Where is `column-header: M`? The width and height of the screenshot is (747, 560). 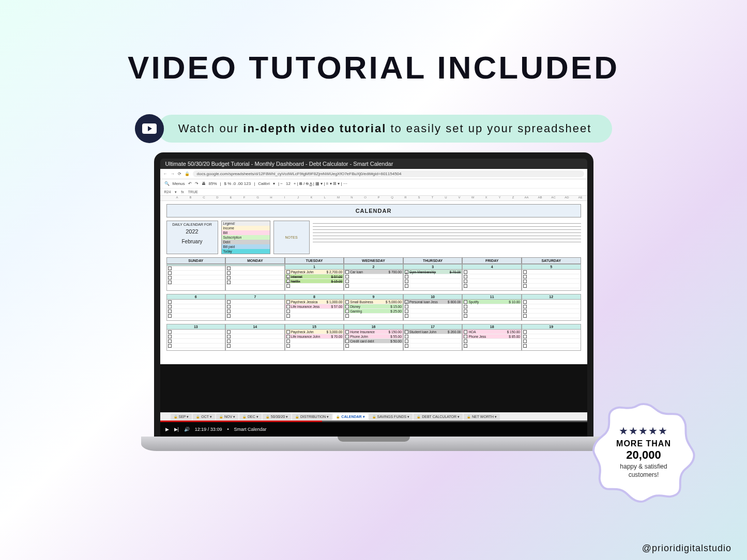
column-header: M is located at coordinates (339, 198).